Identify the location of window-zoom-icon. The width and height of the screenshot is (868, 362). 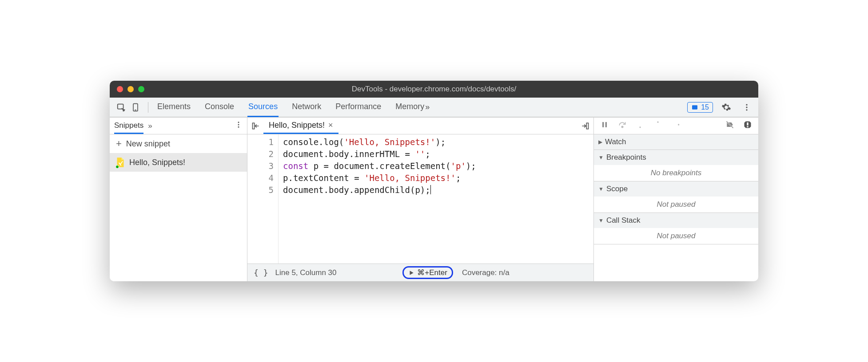
(141, 89).